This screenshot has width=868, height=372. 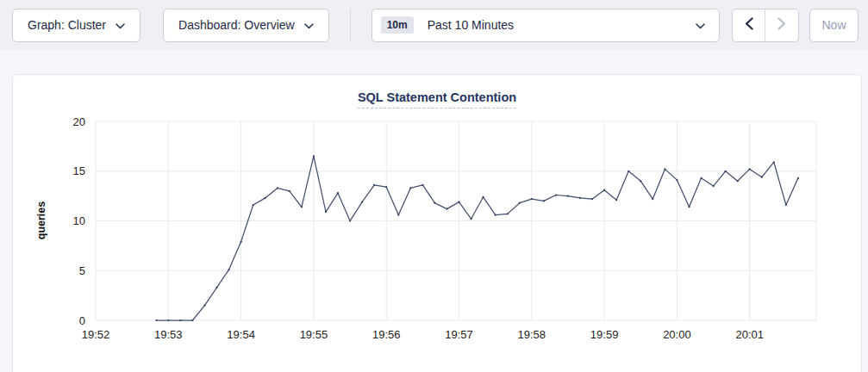 What do you see at coordinates (97, 334) in the screenshot?
I see `x-tick-label: 19:52` at bounding box center [97, 334].